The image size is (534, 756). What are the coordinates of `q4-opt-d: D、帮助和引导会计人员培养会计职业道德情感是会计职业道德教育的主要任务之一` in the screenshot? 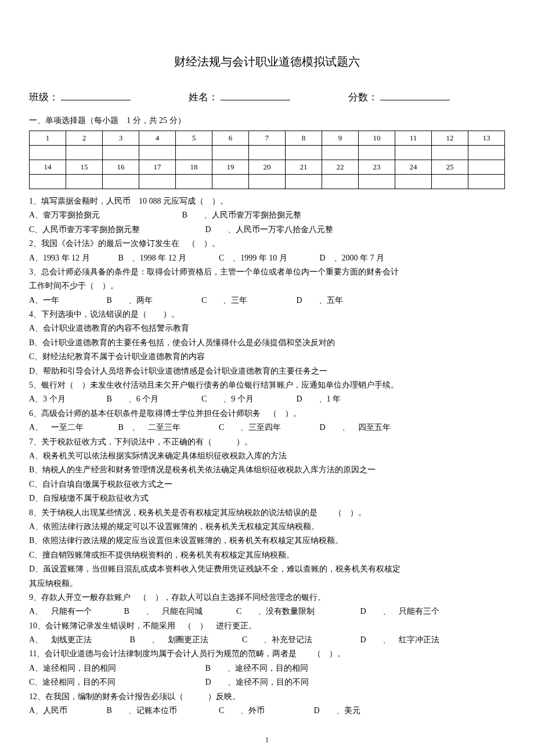 It's located at (267, 371).